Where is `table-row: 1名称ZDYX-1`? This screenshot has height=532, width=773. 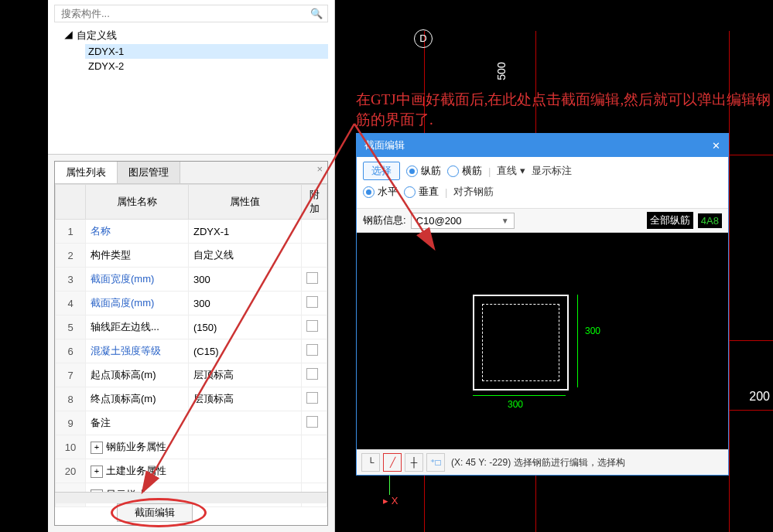
table-row: 1名称ZDYX-1 is located at coordinates (192, 232).